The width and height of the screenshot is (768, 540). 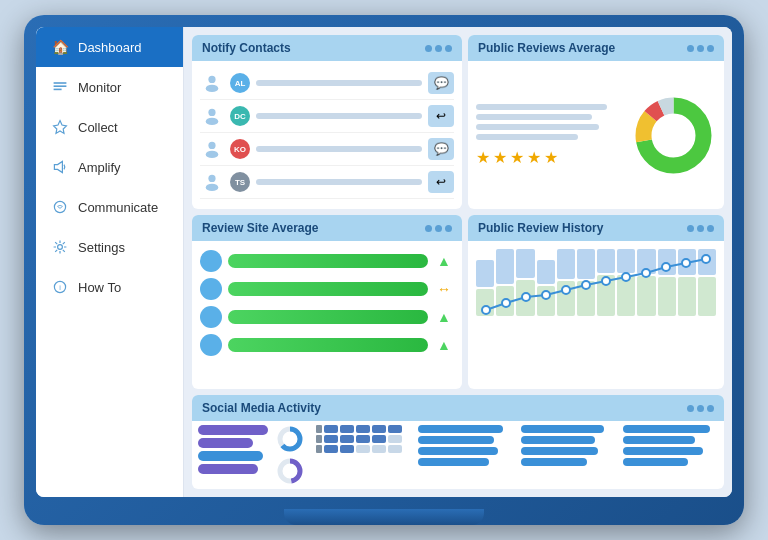 I want to click on public-review-history-header: Public Review History, so click(x=596, y=228).